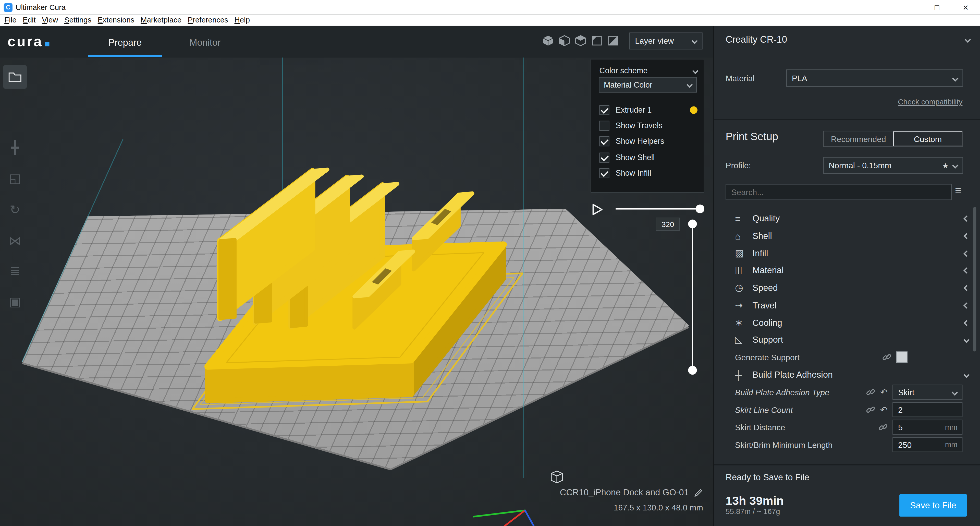  I want to click on move-tool-button: ╋, so click(15, 148).